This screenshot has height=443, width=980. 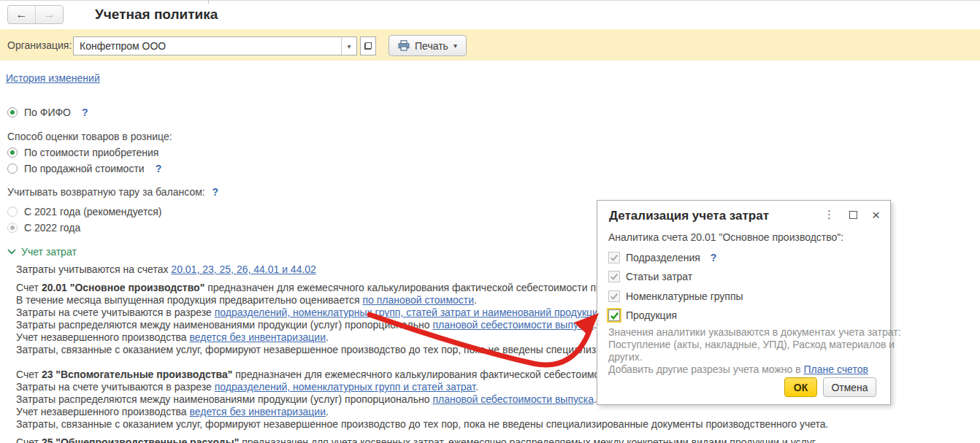 What do you see at coordinates (676, 296) in the screenshot?
I see `checkbox-row-item-groups: Номенклатурные группы` at bounding box center [676, 296].